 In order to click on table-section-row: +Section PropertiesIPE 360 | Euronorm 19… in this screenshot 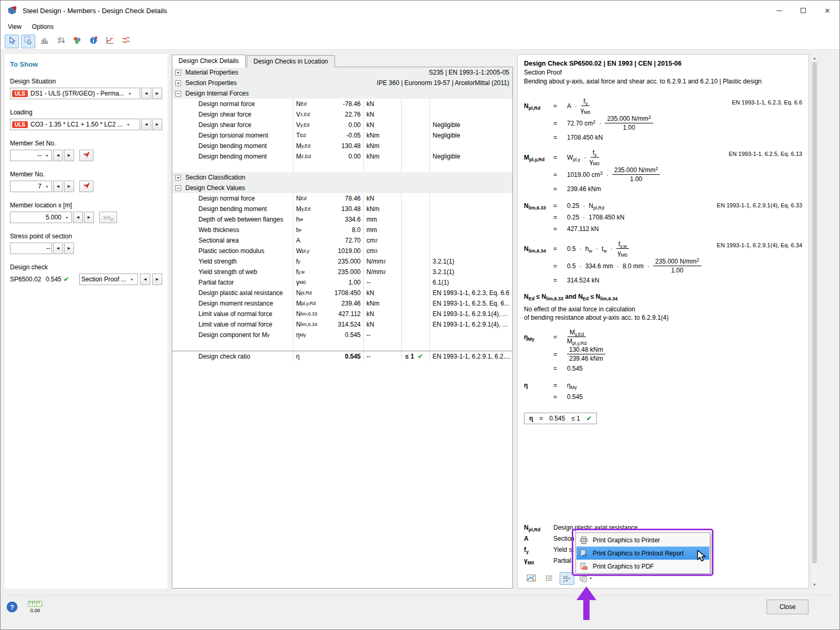, I will do `click(342, 83)`.